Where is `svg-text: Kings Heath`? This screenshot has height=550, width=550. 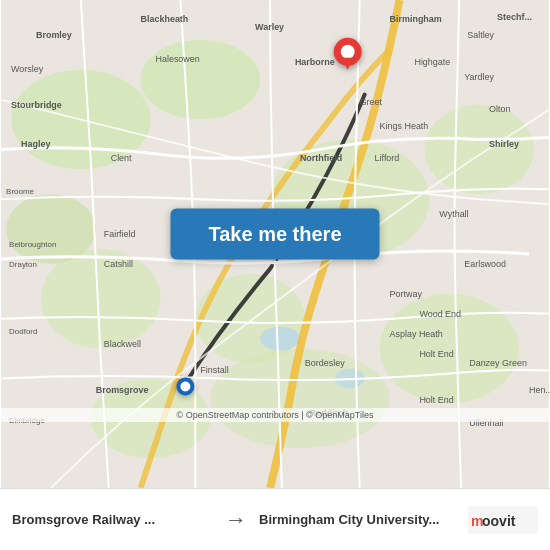
svg-text: Kings Heath is located at coordinates (404, 126).